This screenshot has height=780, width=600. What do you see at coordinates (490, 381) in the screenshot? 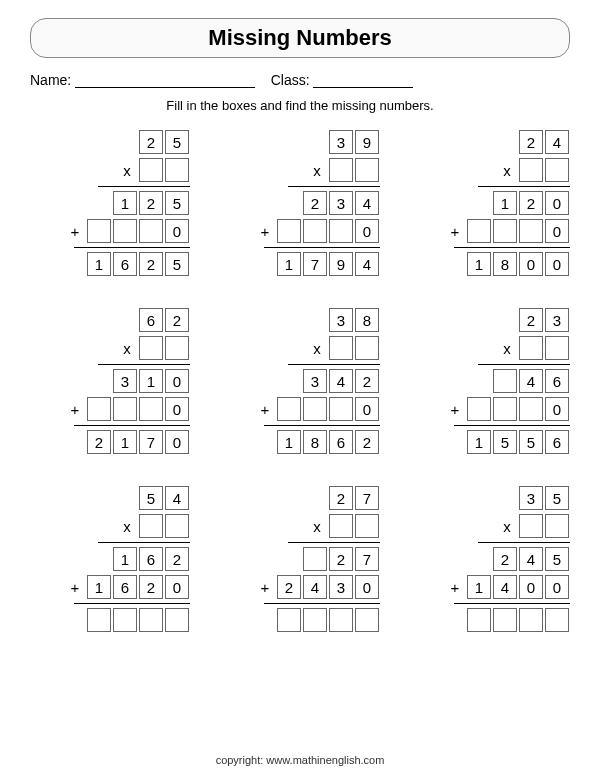
I see `problem: 23x46+01556` at bounding box center [490, 381].